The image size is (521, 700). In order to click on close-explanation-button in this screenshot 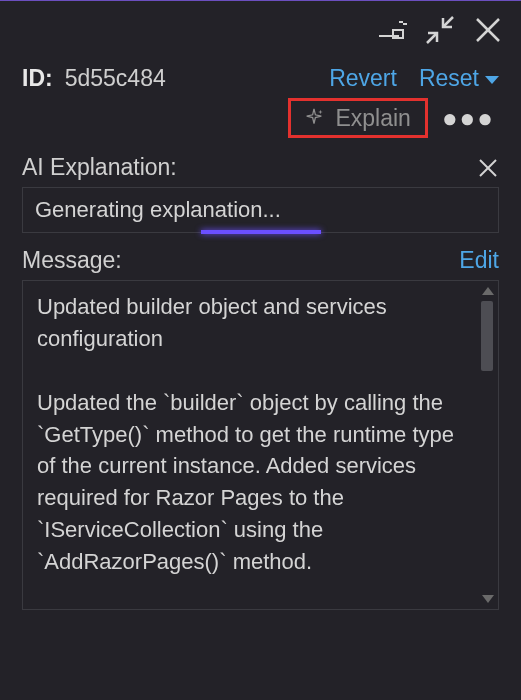, I will do `click(488, 168)`.